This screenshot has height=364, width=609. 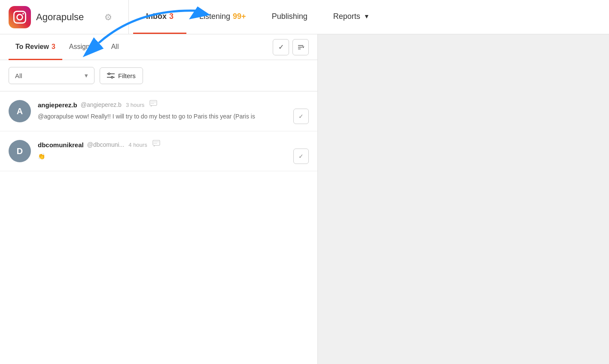 What do you see at coordinates (159, 151) in the screenshot?
I see `message-item: D dbcomunikreal @dbcomuni... 4 hours` at bounding box center [159, 151].